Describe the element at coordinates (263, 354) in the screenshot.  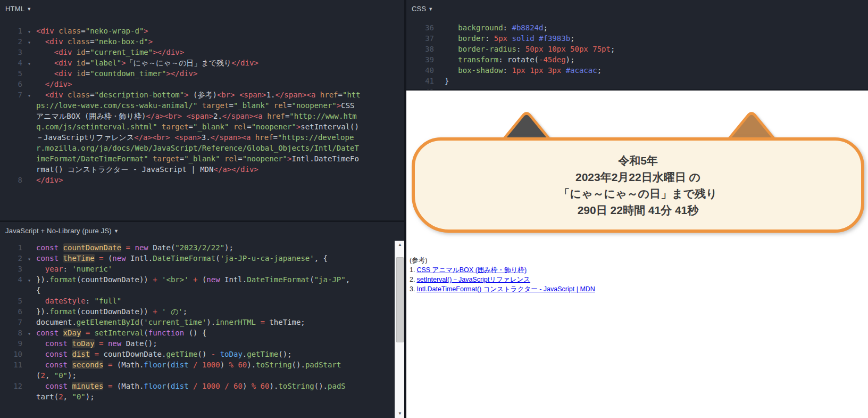
I see `code-token: getTime` at that location.